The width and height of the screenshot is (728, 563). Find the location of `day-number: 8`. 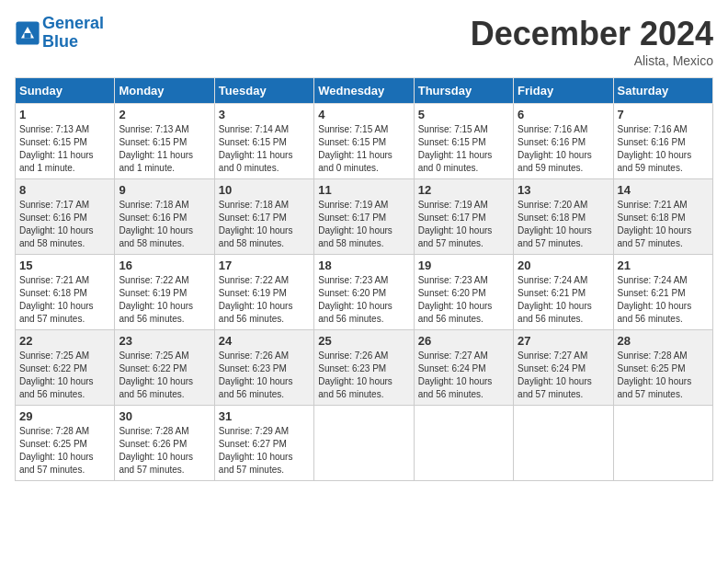

day-number: 8 is located at coordinates (64, 190).